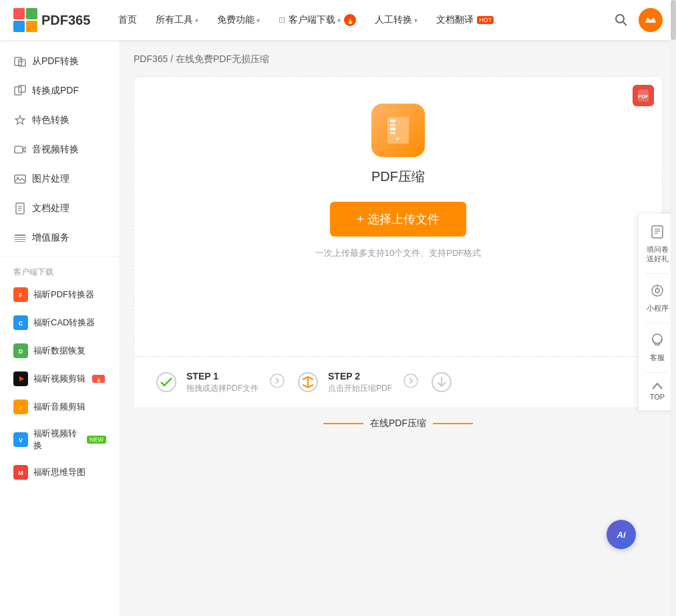  What do you see at coordinates (60, 150) in the screenshot?
I see `sidebar-item-av: 音视频转换` at bounding box center [60, 150].